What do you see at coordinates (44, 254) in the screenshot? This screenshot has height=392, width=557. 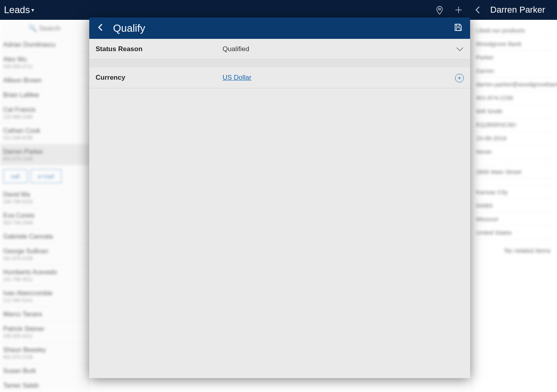 I see `list-item: George Sullivan401-874-2156` at bounding box center [44, 254].